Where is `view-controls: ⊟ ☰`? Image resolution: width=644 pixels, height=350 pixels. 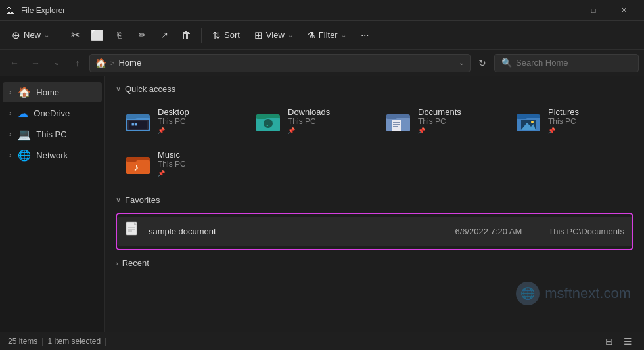 view-controls: ⊟ ☰ is located at coordinates (618, 341).